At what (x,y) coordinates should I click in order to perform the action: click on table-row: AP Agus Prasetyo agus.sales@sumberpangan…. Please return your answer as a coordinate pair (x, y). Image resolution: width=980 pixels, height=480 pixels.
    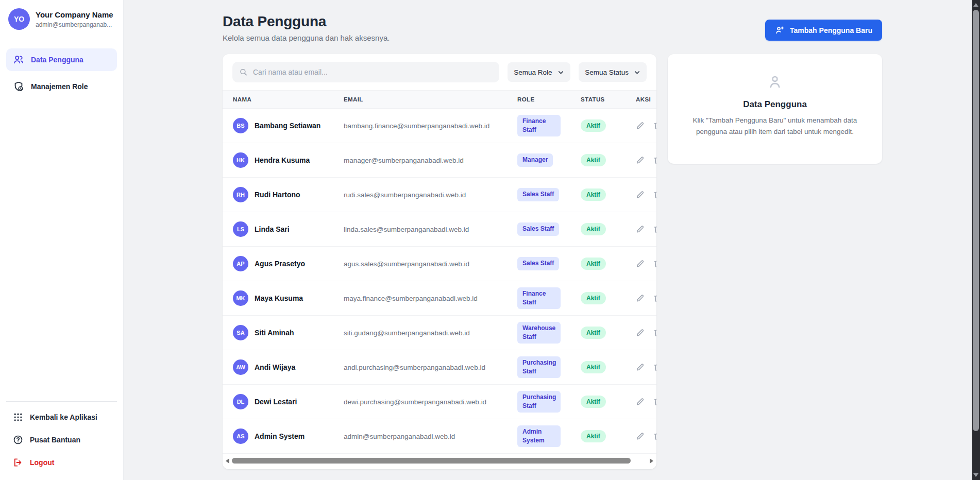
    Looking at the image, I should click on (440, 264).